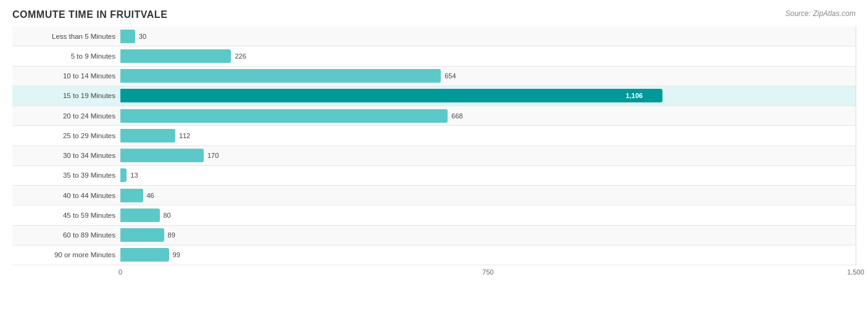  I want to click on bar-label: 15 to 19 Minutes, so click(67, 96).